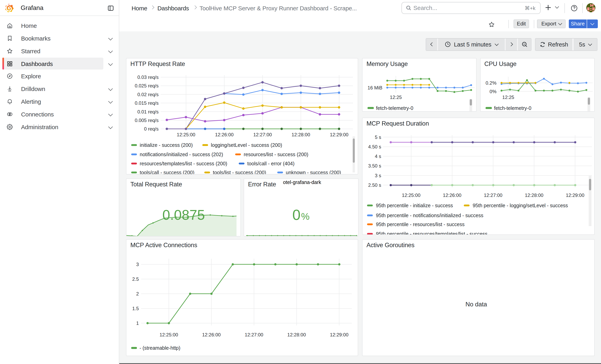  I want to click on svg-text: 0.025 req/s, so click(147, 86).